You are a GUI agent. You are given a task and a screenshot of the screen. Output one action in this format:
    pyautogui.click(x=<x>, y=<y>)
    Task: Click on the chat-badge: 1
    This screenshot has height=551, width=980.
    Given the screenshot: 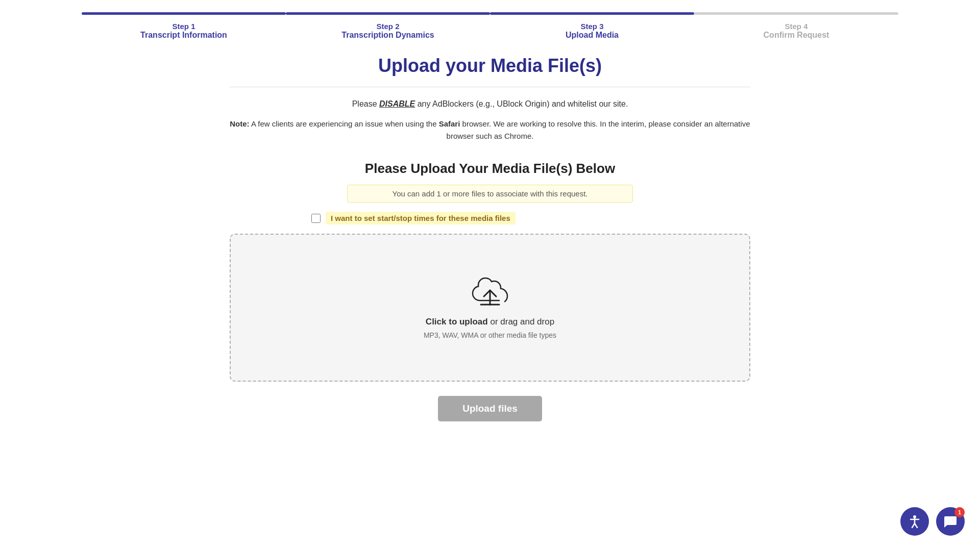 What is the action you would take?
    pyautogui.click(x=960, y=512)
    